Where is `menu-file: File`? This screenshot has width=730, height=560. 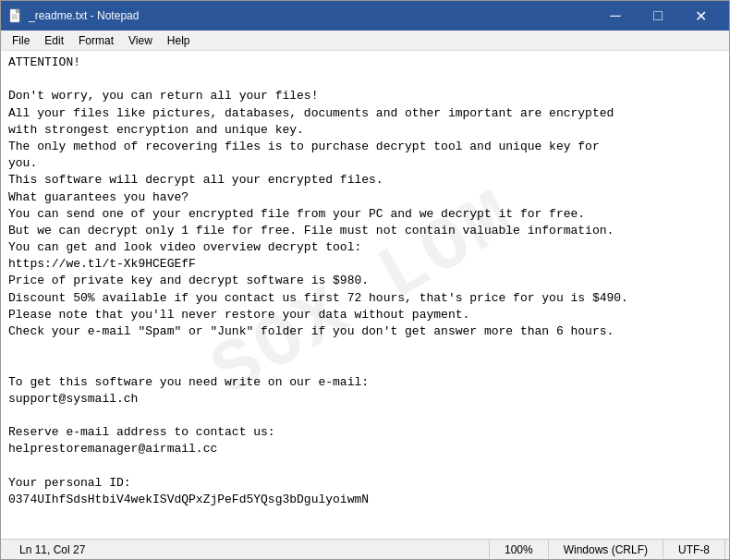
menu-file: File is located at coordinates (20, 41).